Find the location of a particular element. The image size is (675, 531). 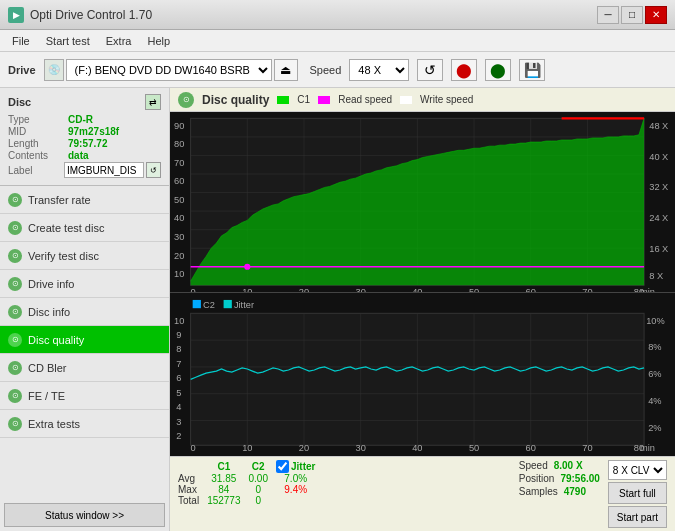

svg-text: 24 X is located at coordinates (658, 218).